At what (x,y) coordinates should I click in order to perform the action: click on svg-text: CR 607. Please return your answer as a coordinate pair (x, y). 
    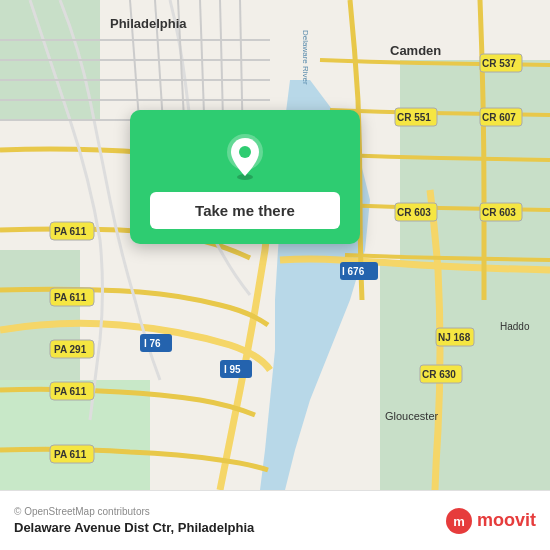
    Looking at the image, I should click on (499, 118).